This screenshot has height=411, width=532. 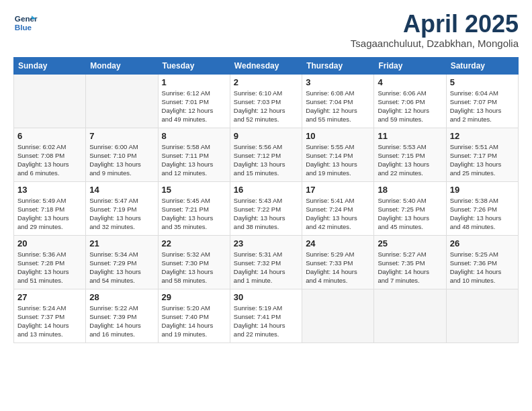 What do you see at coordinates (266, 101) in the screenshot?
I see `calendar-week-row: 1Sunrise: 6:12 AM Sunset: 7:01 PM Daylig…` at bounding box center [266, 101].